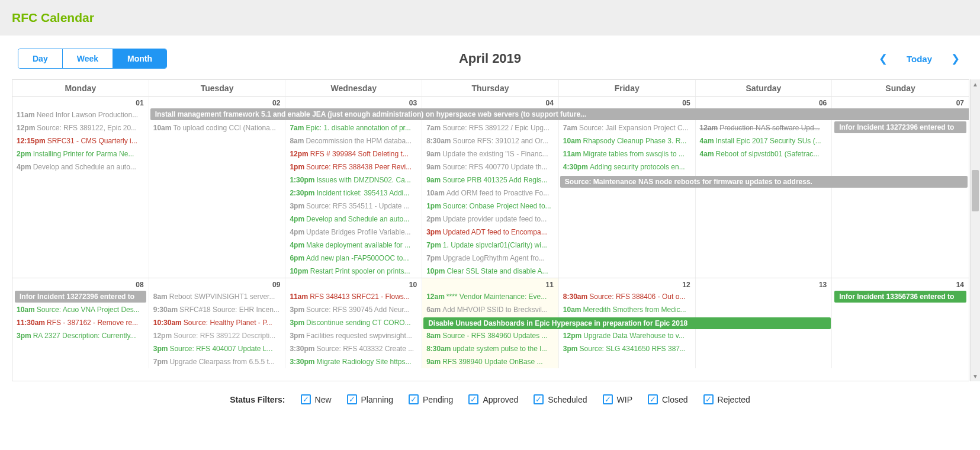  Describe the element at coordinates (490, 141) in the screenshot. I see `calendar-event: 8:30amSource RFS: 391012 and Or...` at that location.